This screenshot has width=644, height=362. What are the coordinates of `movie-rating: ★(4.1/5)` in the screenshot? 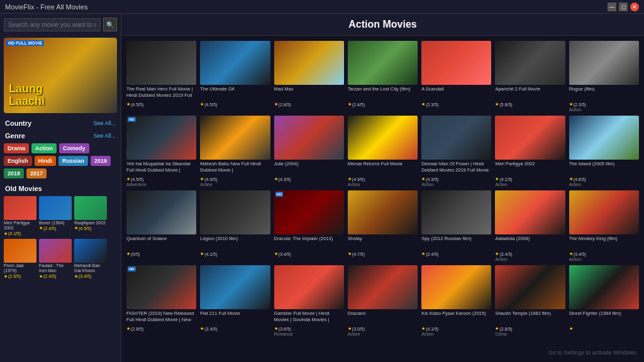 It's located at (235, 254).